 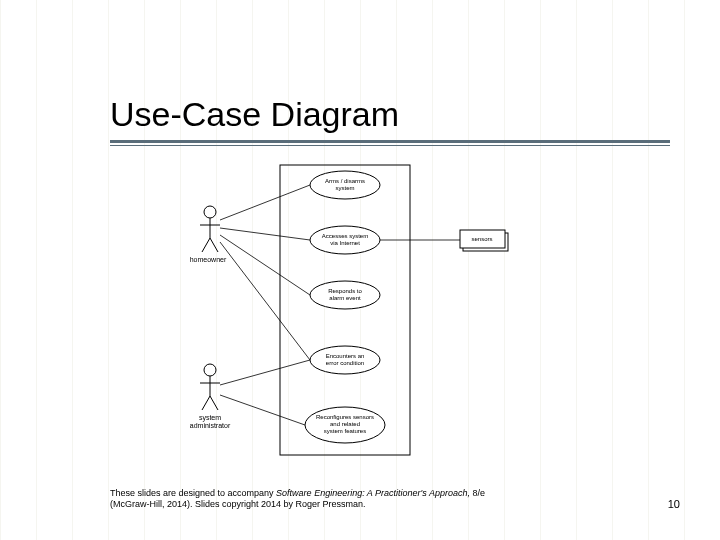 What do you see at coordinates (265, 202) in the screenshot?
I see `assoc-homeowner-uc1` at bounding box center [265, 202].